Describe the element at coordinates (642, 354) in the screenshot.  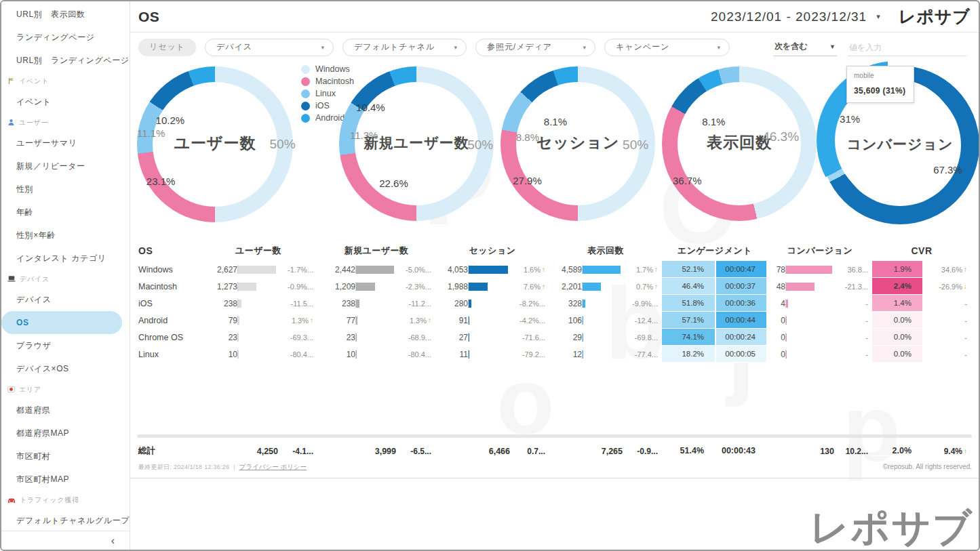
I see `delta-value: -77.4...` at that location.